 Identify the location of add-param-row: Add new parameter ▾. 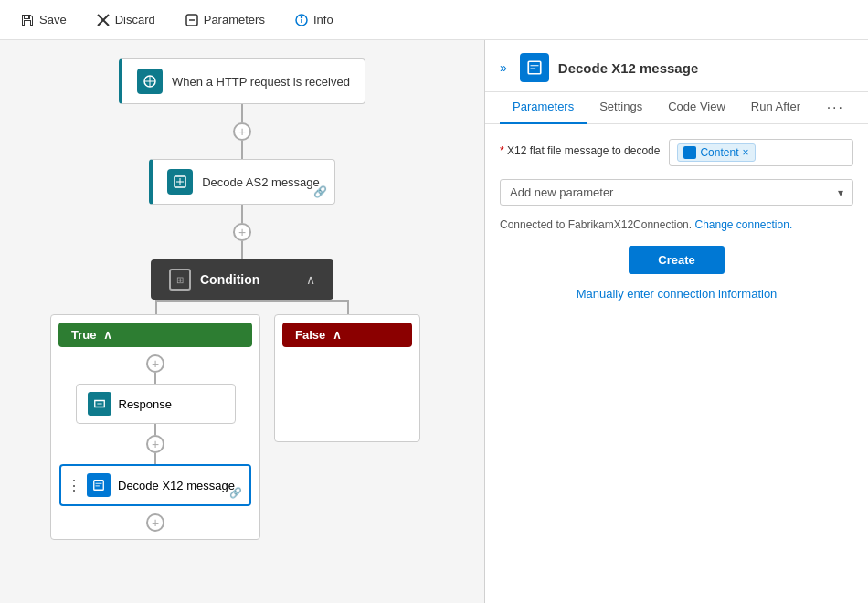
(676, 192).